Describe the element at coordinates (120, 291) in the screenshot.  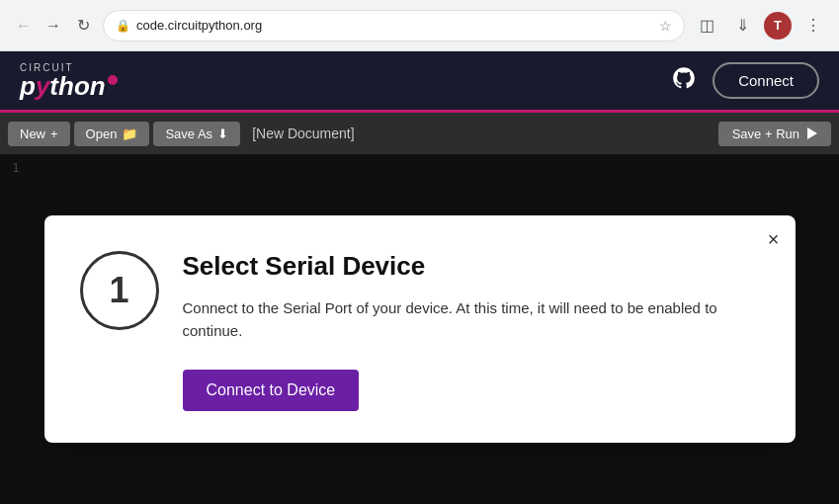
I see `step-circle: 1` at that location.